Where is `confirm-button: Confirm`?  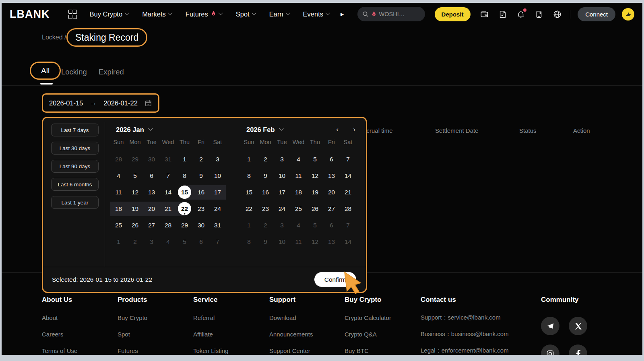
confirm-button: Confirm is located at coordinates (335, 279).